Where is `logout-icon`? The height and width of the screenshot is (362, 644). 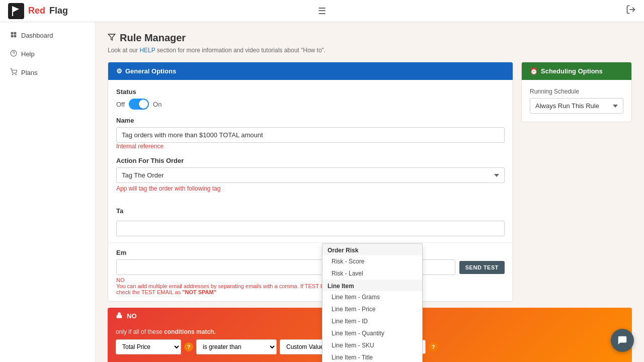 logout-icon is located at coordinates (631, 11).